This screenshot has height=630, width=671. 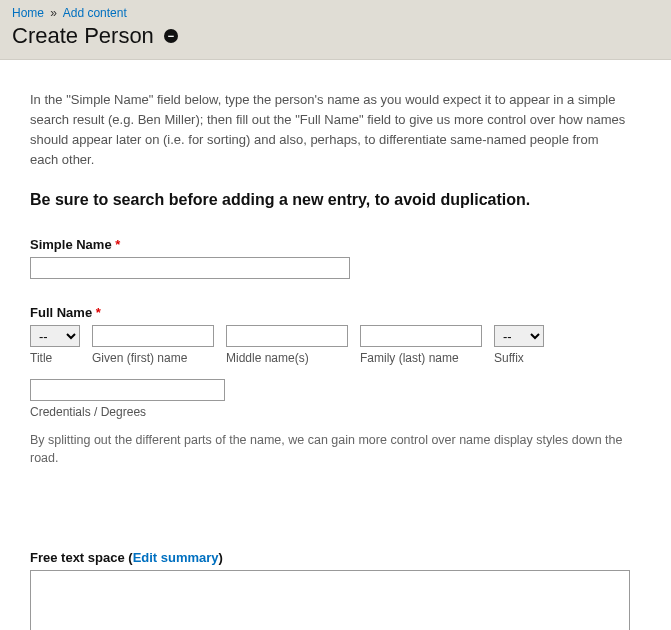 I want to click on title-select: --, so click(x=55, y=336).